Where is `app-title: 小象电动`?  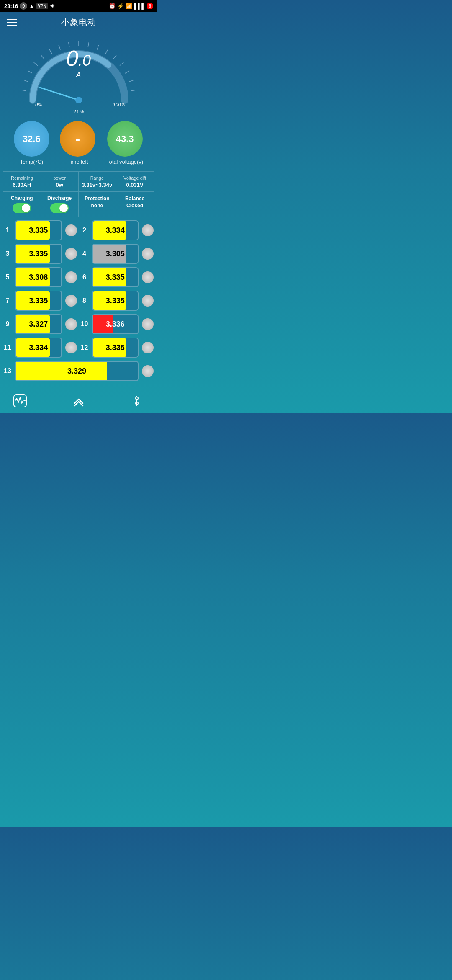
app-title: 小象电动 is located at coordinates (79, 23).